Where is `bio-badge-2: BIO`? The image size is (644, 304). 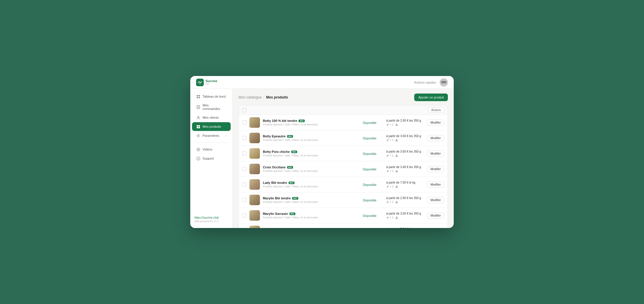 bio-badge-2: BIO is located at coordinates (294, 152).